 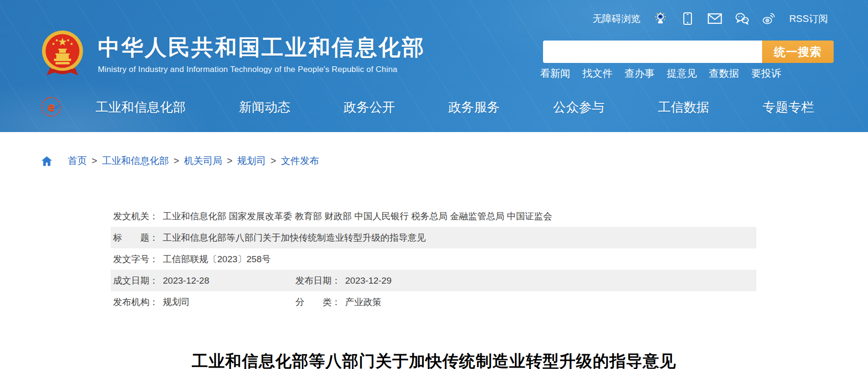 What do you see at coordinates (294, 237) in the screenshot?
I see `doc-meta-value: 工业和信息化部等八部门关于加快传统制造业转型升级的指导意见` at bounding box center [294, 237].